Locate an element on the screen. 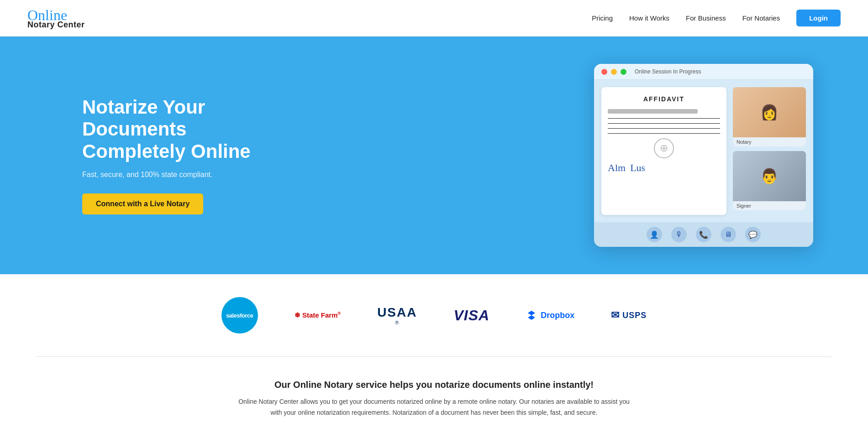 The image size is (868, 433). signer-avatar: 👨 is located at coordinates (769, 176).